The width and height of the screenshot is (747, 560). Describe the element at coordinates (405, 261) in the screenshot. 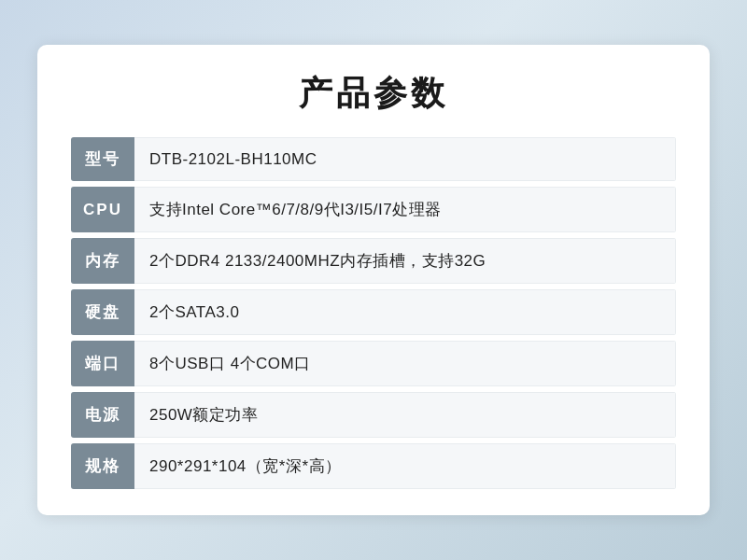

I see `spec-value: 2个DDR4 2133/2400MHZ内存插槽，支持32G` at that location.